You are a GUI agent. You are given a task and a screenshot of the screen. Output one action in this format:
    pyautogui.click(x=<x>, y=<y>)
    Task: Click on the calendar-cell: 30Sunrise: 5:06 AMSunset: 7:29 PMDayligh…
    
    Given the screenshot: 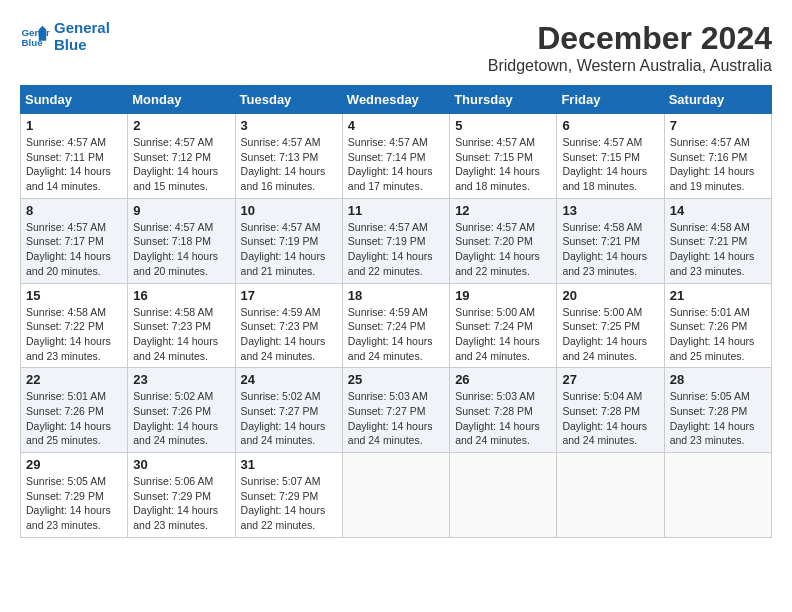 What is the action you would take?
    pyautogui.click(x=182, y=496)
    